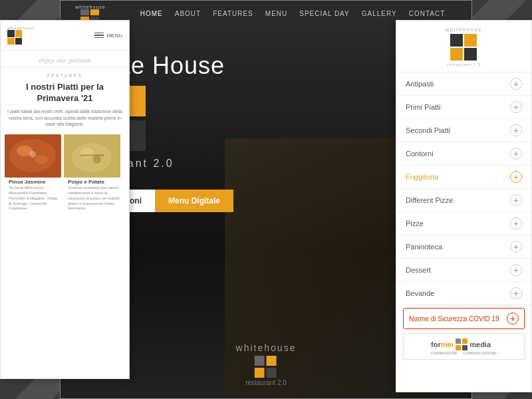 This screenshot has height=399, width=532. What do you see at coordinates (420, 84) in the screenshot?
I see `menu-item-name-antipasti: Antipasti` at bounding box center [420, 84].